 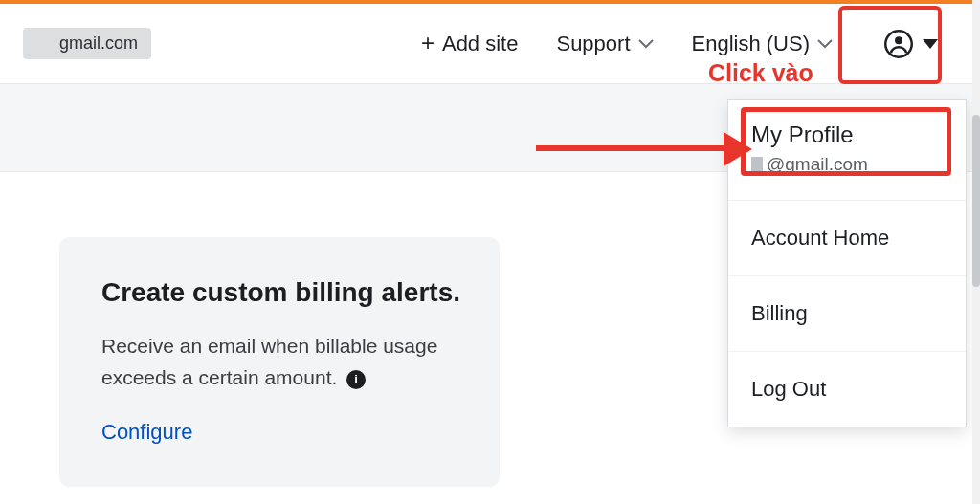 I want to click on menu-item-account-home: Account Home, so click(x=847, y=239).